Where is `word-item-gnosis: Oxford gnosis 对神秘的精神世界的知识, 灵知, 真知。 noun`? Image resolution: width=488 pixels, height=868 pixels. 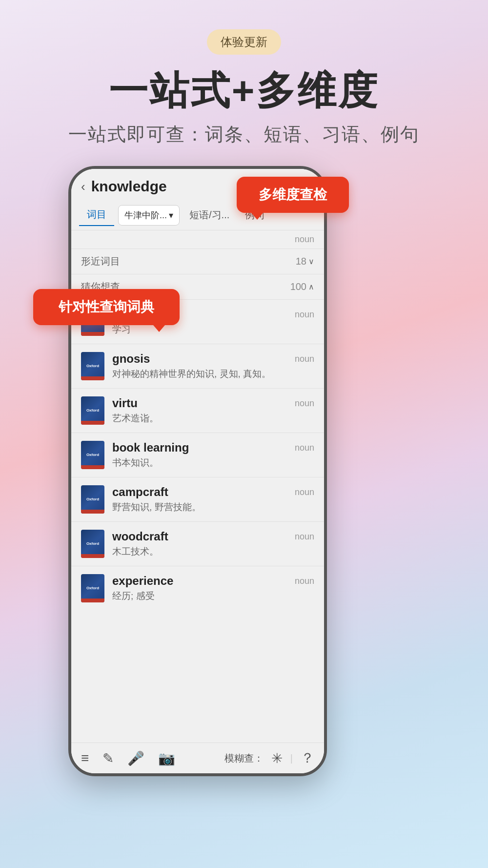 word-item-gnosis: Oxford gnosis 对神秘的精神世界的知识, 灵知, 真知。 noun is located at coordinates (198, 366).